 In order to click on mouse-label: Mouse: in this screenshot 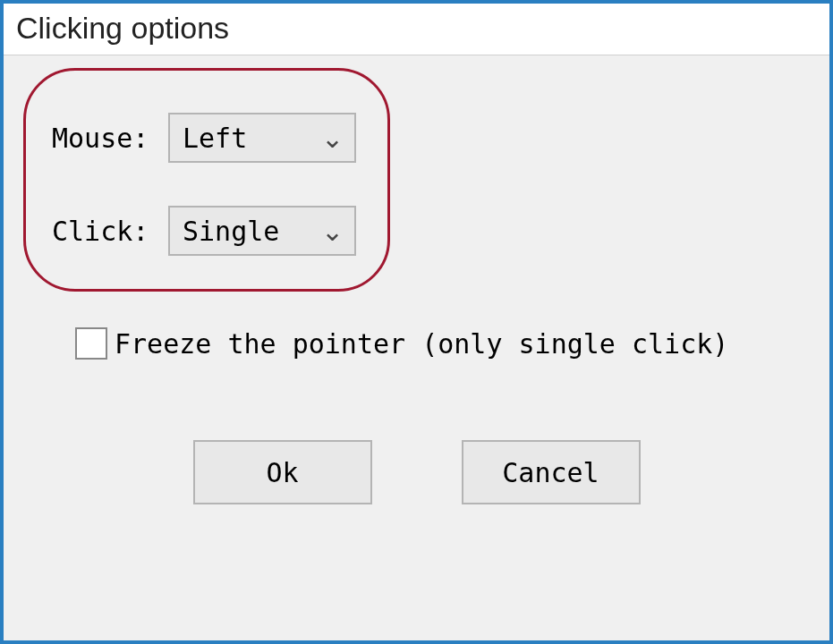, I will do `click(110, 138)`.